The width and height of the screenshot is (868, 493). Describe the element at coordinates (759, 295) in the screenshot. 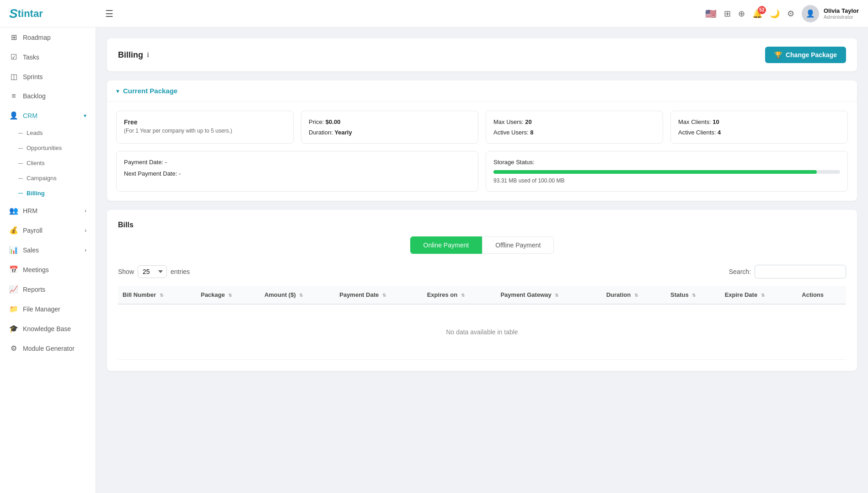

I see `col-expire-date: Expire Date ⇅` at that location.